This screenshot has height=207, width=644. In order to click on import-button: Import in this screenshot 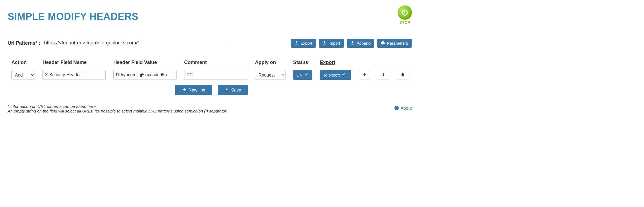, I will do `click(331, 43)`.